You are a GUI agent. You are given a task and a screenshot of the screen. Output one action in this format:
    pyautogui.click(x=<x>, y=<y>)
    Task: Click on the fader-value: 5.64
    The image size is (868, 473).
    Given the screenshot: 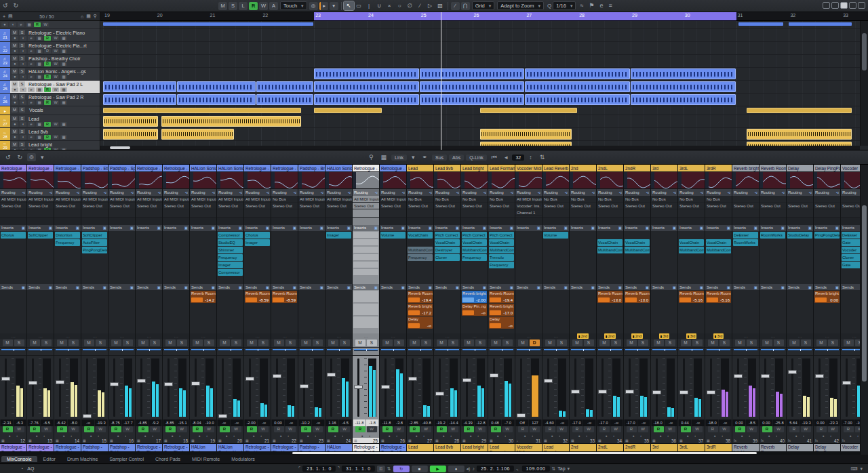 What is the action you would take?
    pyautogui.click(x=793, y=423)
    